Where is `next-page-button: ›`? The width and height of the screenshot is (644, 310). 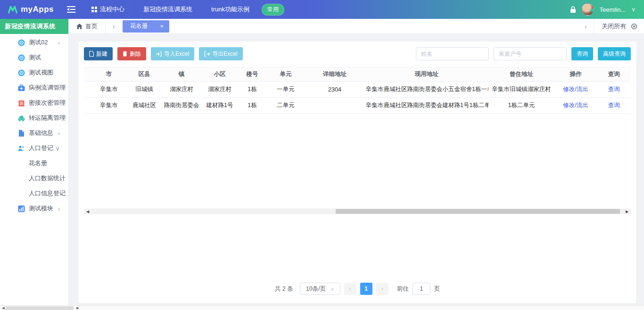
next-page-button: › is located at coordinates (382, 289).